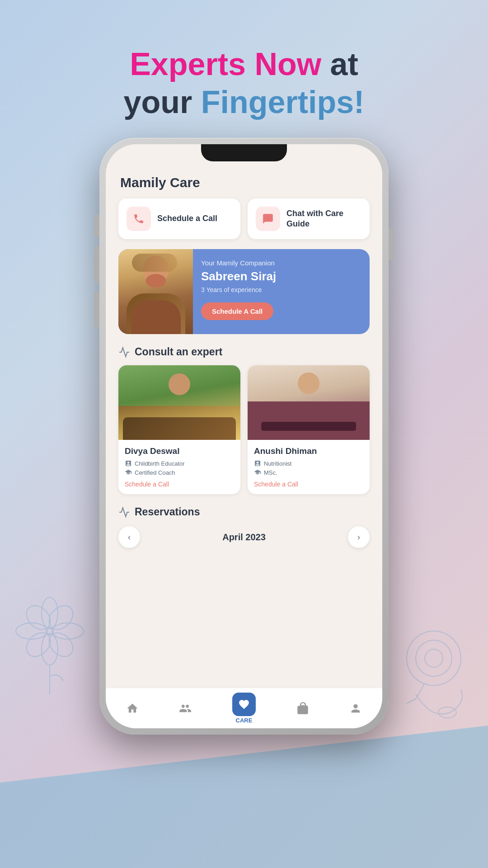 This screenshot has height=868, width=488. What do you see at coordinates (324, 219) in the screenshot?
I see `chat-care-label: Chat with Care Guide` at bounding box center [324, 219].